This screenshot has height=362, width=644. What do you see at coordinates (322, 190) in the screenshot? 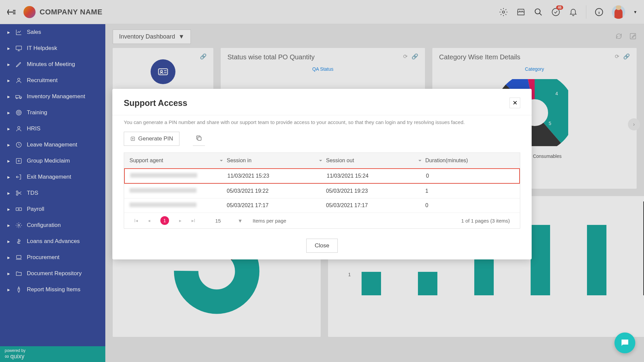
I see `sessions-table: Support agent⏷ Session in⏷ Session out⏷ …` at bounding box center [322, 190].